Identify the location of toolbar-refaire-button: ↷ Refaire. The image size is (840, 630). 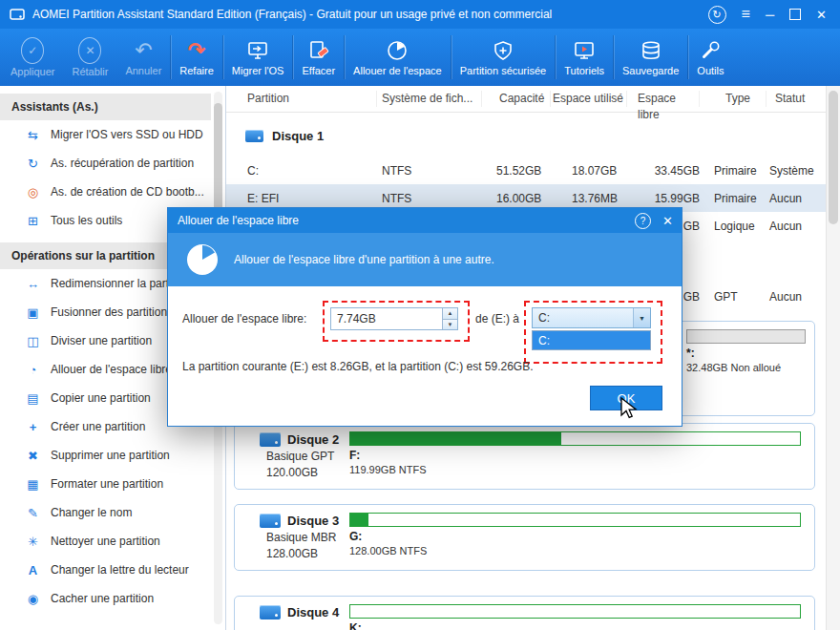
(197, 57).